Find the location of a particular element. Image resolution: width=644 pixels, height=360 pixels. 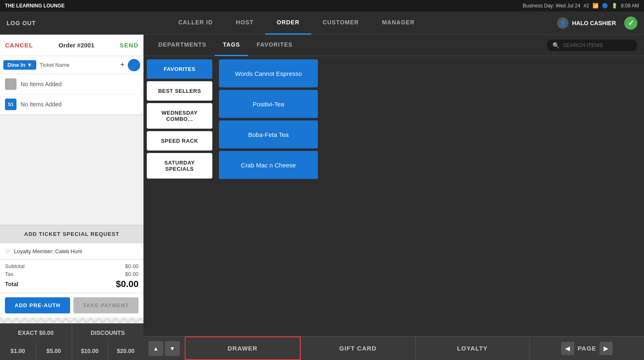

list-item: S1 No Items Added is located at coordinates (72, 105).